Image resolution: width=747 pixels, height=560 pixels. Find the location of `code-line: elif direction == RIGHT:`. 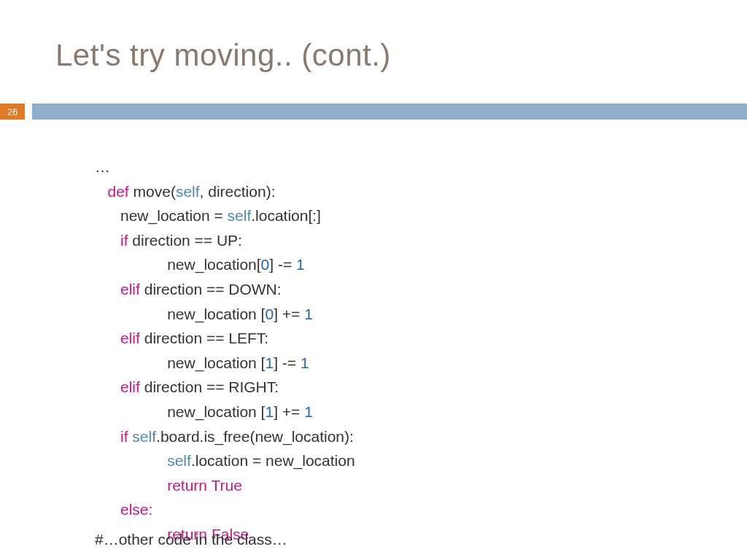

code-line: elif direction == RIGHT: is located at coordinates (225, 387).